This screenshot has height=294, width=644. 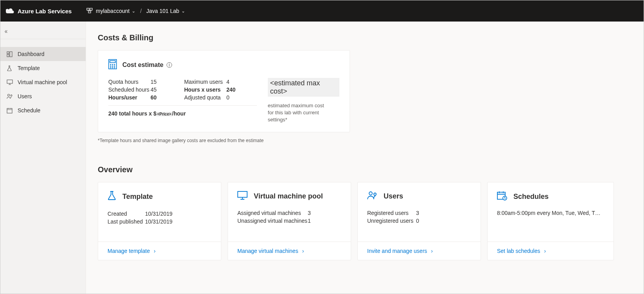 What do you see at coordinates (42, 82) in the screenshot?
I see `sidebar-item-label: Virtual machine pool` at bounding box center [42, 82].